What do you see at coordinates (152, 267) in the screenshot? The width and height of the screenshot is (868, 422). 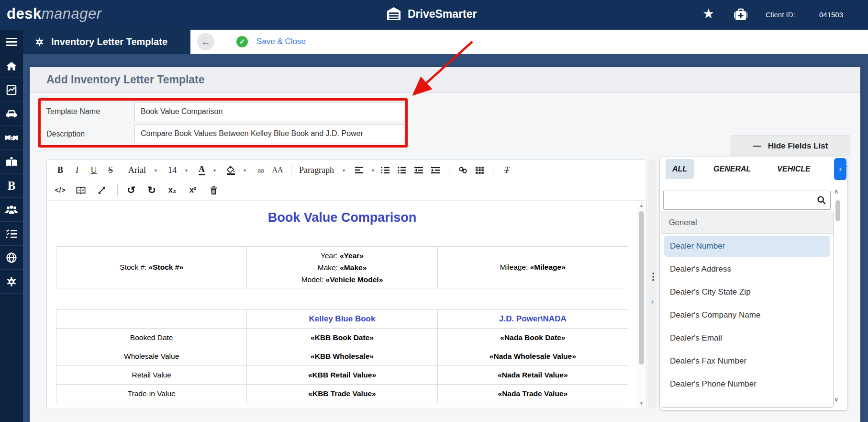 I see `stock-cell: Stock #: «Stock #»` at bounding box center [152, 267].